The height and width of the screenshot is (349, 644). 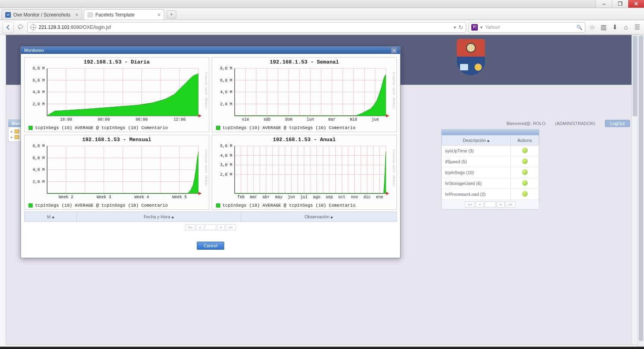 I want to click on reload-icon: ↻, so click(x=461, y=27).